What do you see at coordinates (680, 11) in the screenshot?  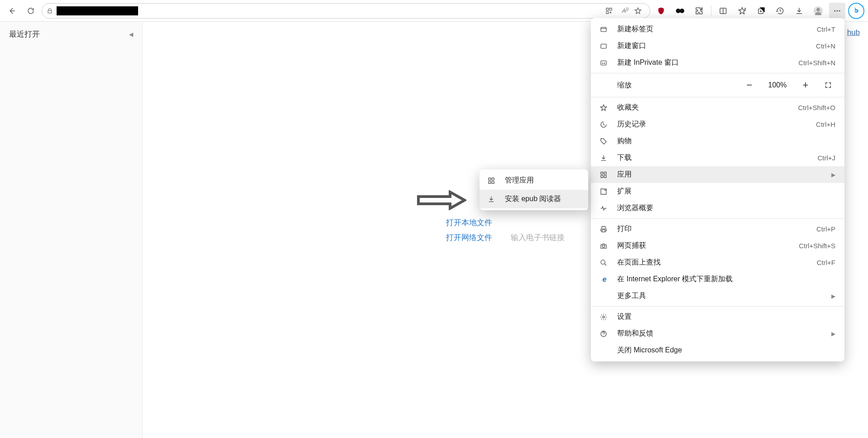 I see `extension-panda-icon` at bounding box center [680, 11].